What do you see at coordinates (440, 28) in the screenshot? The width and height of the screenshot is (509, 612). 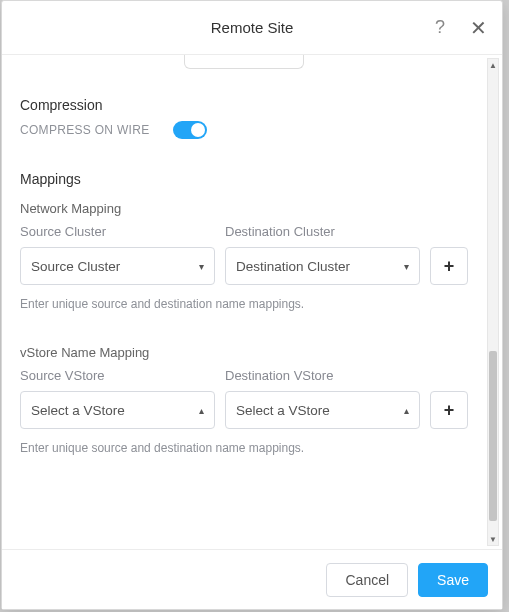 I see `help-button: ?` at bounding box center [440, 28].